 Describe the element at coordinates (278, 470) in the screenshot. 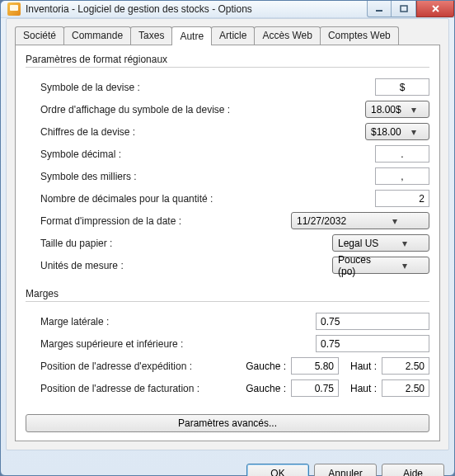

I see `ok-button: OK` at that location.